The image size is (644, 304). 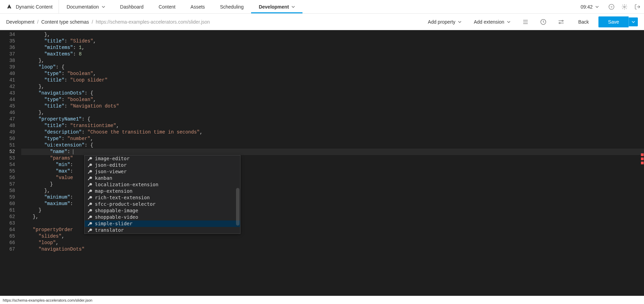 What do you see at coordinates (584, 22) in the screenshot?
I see `back-button: Back` at bounding box center [584, 22].